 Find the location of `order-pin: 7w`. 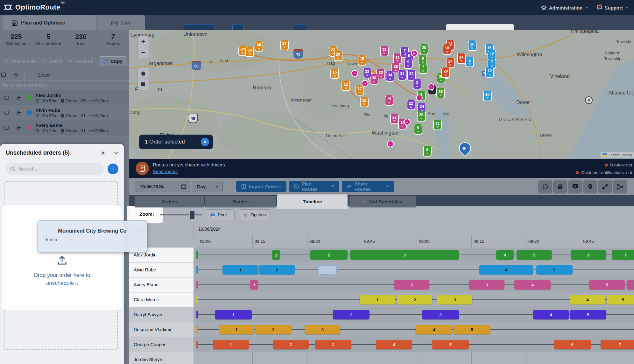

order-pin: 7w is located at coordinates (423, 69).